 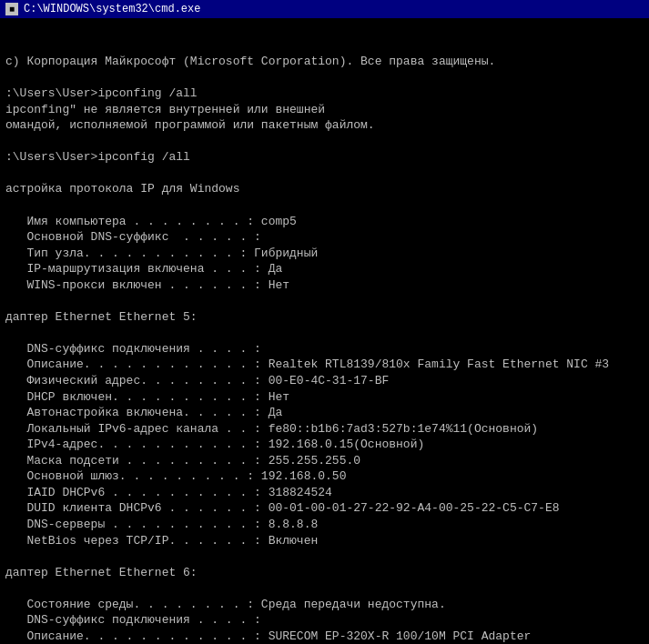 What do you see at coordinates (324, 222) in the screenshot?
I see `terminal-line: Имя компьютера . . . . . . . . : comp5` at bounding box center [324, 222].